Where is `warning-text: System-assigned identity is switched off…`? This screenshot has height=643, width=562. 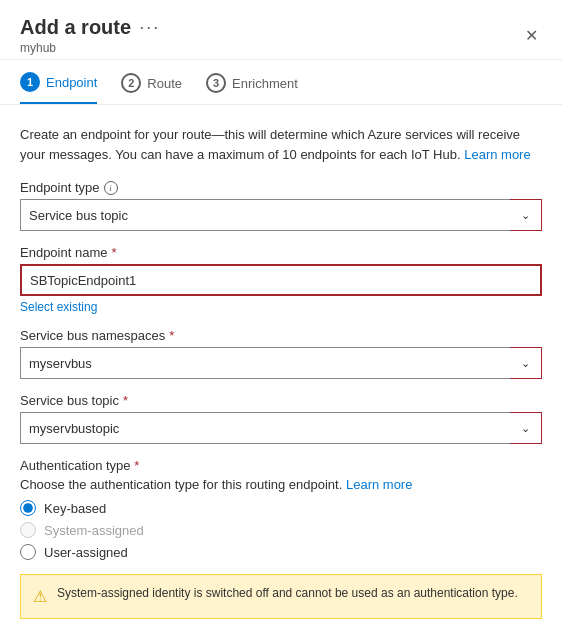 warning-text: System-assigned identity is switched off… is located at coordinates (288, 594).